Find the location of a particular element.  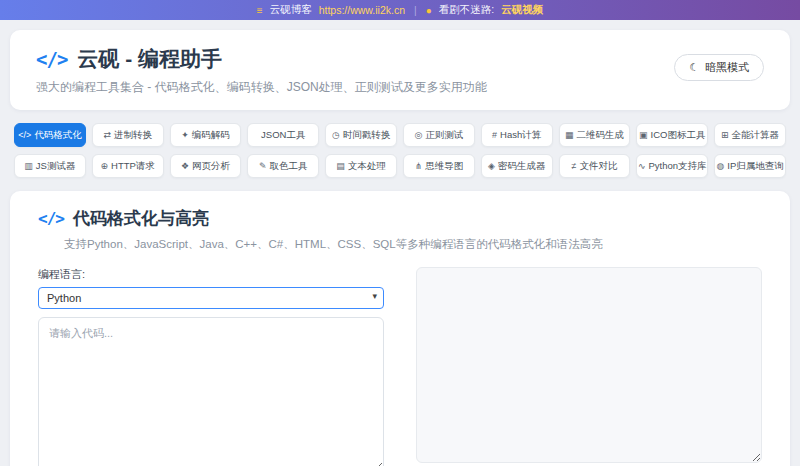

section-subtitle: 支持Python、JavaScript、Java、C++、C#、HTML、CSS… is located at coordinates (413, 244).